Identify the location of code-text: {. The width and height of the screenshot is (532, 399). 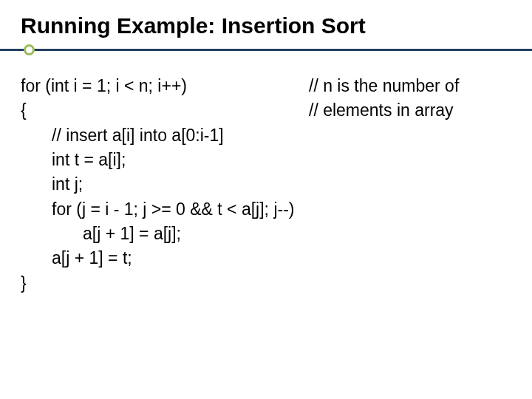
(165, 111).